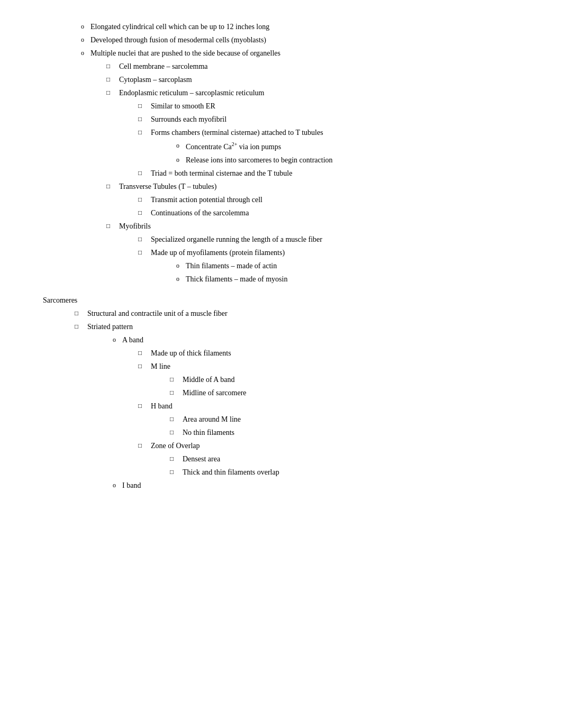 The image size is (562, 728). I want to click on item-text: Endoplasmic reticulum – sarcoplasmic ret…, so click(319, 93).